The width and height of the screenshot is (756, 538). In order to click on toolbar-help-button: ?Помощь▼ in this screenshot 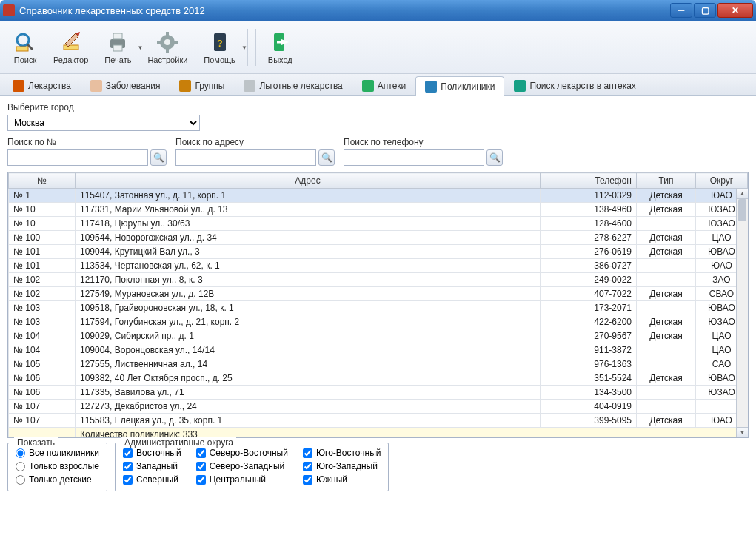, I will do `click(219, 47)`.